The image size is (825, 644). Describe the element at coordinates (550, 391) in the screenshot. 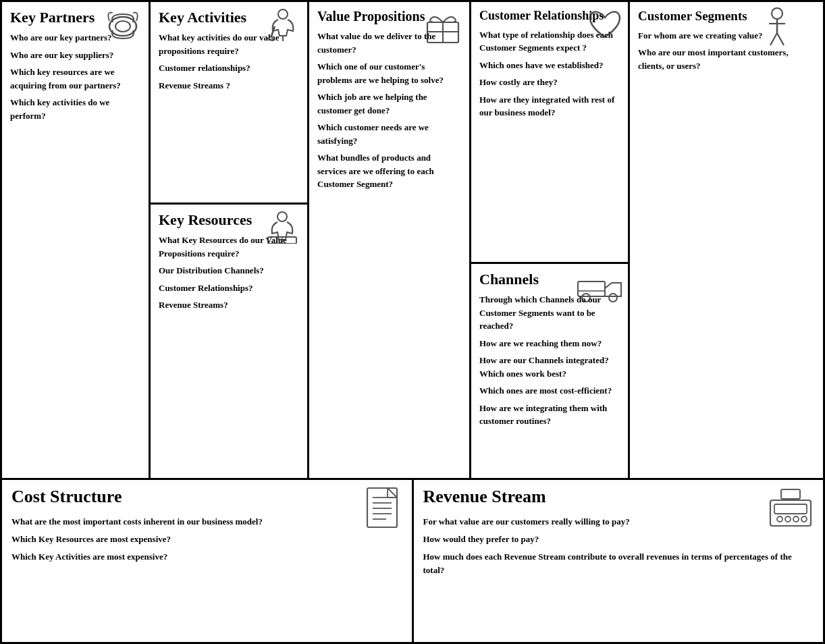

I see `channels-line-4: Which ones are most cost-efficient?` at that location.